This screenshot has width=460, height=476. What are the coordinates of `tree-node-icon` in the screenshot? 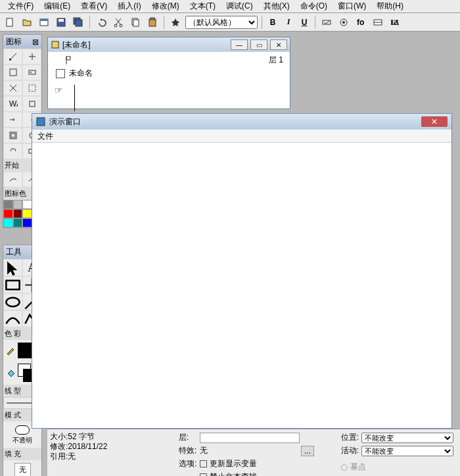 It's located at (60, 74).